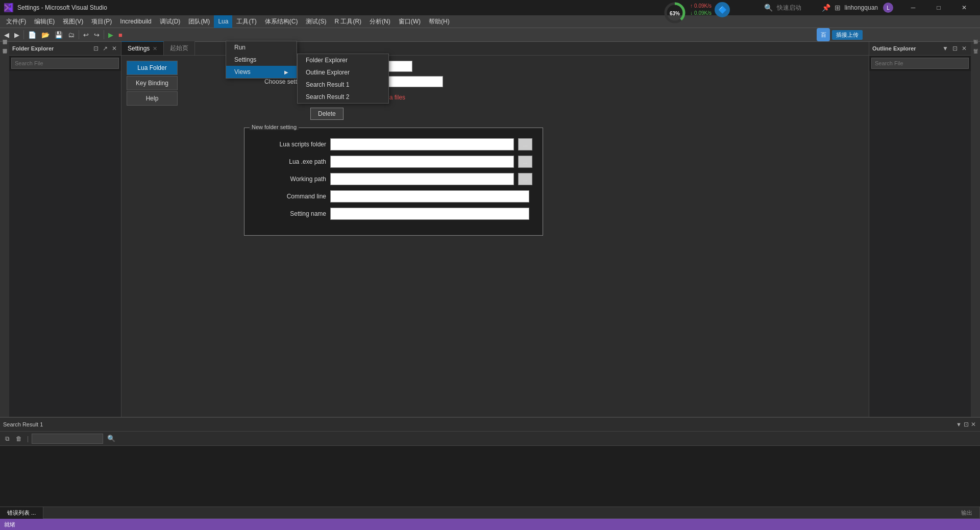 This screenshot has height=530, width=980. What do you see at coordinates (422, 162) in the screenshot?
I see `lua-exe-input` at bounding box center [422, 162].